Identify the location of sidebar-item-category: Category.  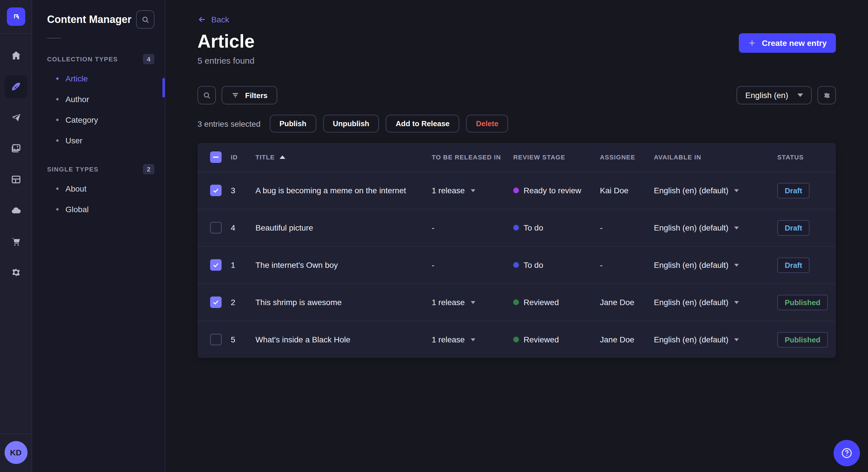
(101, 120).